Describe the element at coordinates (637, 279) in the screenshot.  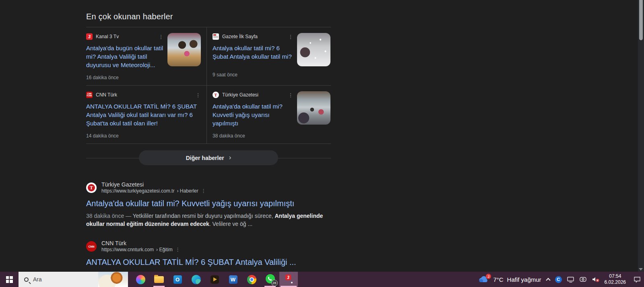
I see `notification-center-icon` at that location.